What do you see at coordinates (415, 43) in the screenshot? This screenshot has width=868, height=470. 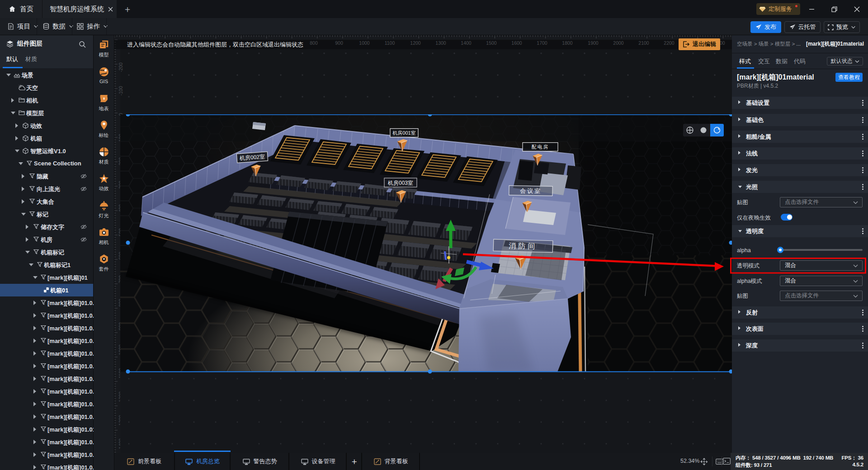 I see `svg-text: 1200` at bounding box center [415, 43].